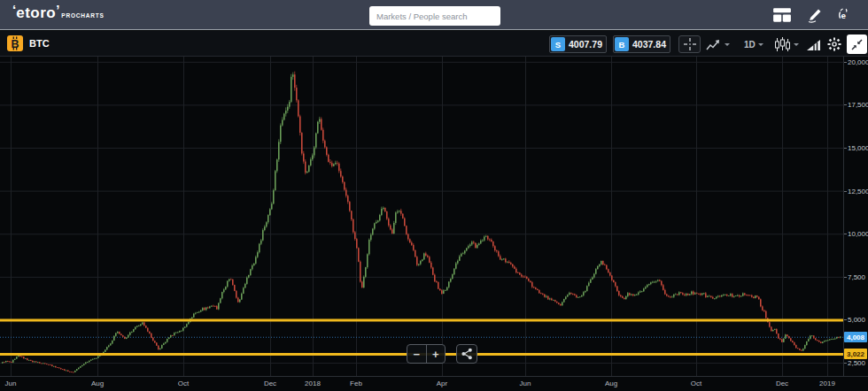 The height and width of the screenshot is (391, 868). I want to click on zoom-controls: − +, so click(426, 354).